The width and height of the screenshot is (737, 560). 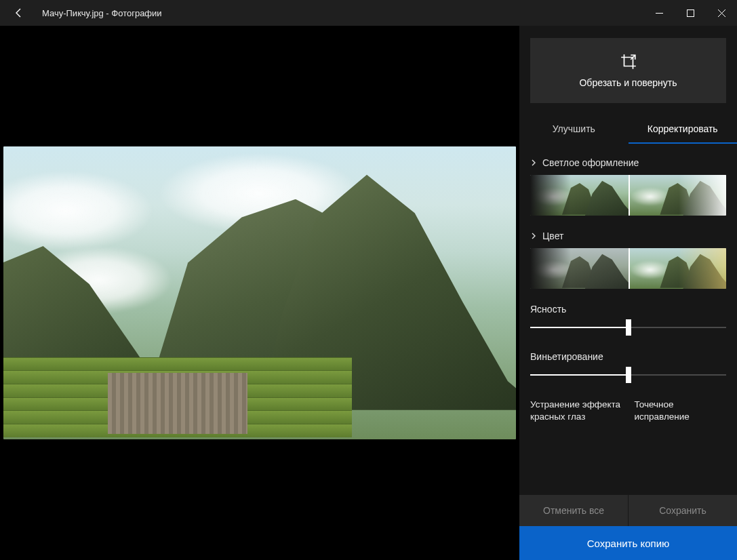 What do you see at coordinates (19, 13) in the screenshot?
I see `back-button` at bounding box center [19, 13].